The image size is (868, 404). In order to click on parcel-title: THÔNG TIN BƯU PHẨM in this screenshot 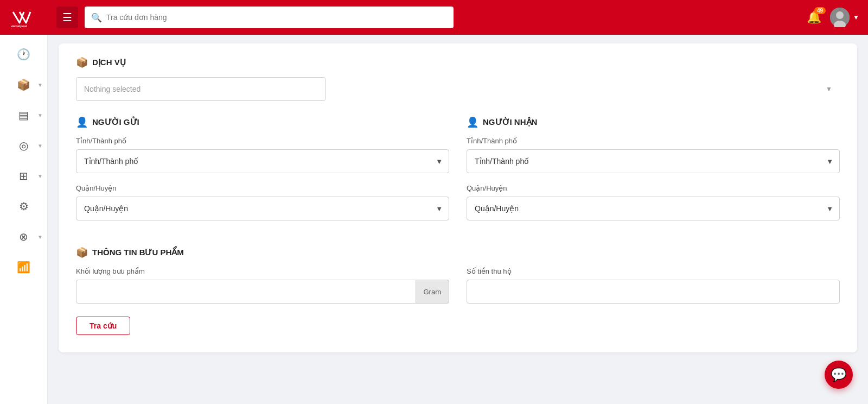, I will do `click(138, 252)`.